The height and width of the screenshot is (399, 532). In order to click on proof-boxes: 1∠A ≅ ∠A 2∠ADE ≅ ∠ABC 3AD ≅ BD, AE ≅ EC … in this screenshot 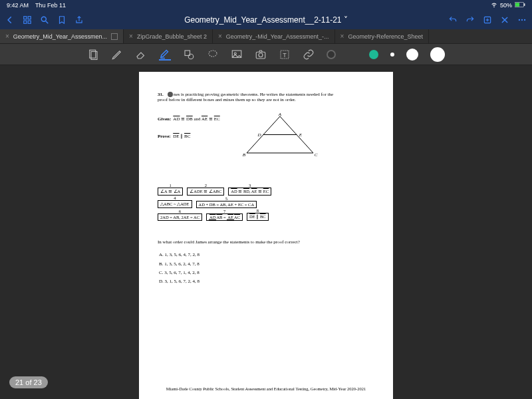, I will do `click(266, 204)`.